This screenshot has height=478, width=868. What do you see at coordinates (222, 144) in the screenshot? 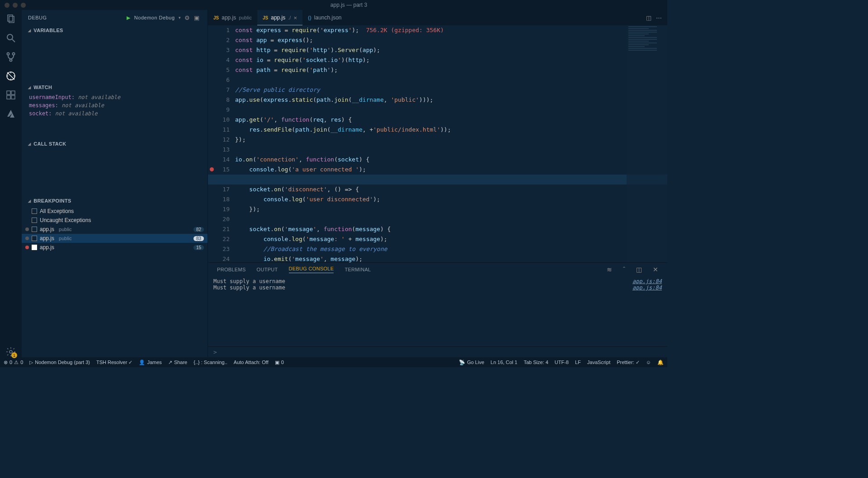
I see `gutter: 123456789101112131415161718192021222324` at bounding box center [222, 144].